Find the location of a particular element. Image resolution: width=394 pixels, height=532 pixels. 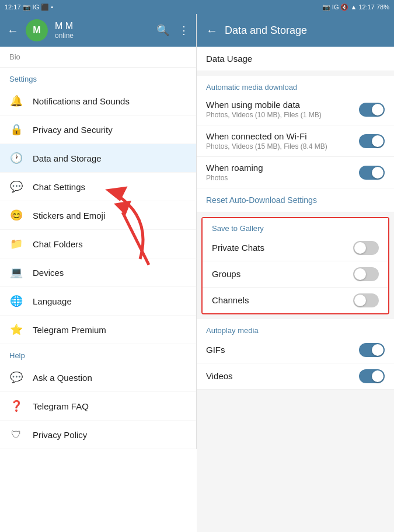

menu-item-faq: ❓ Telegram FAQ is located at coordinates (98, 406).